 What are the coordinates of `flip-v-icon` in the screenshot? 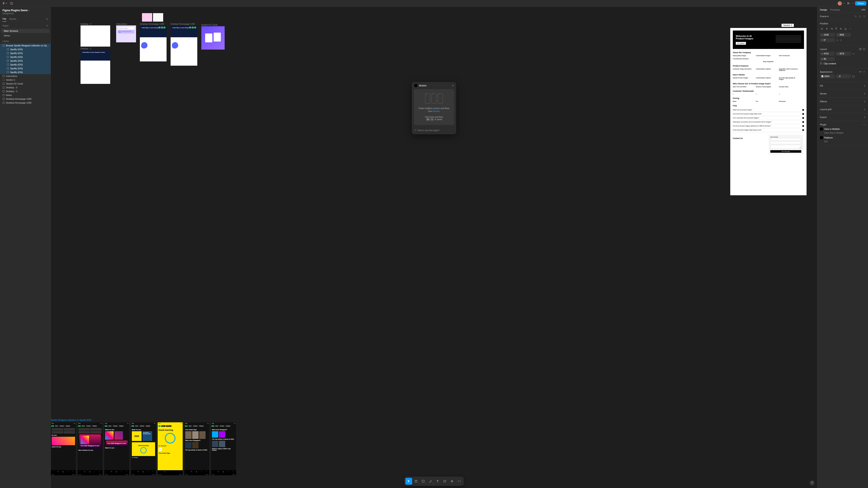 It's located at (841, 40).